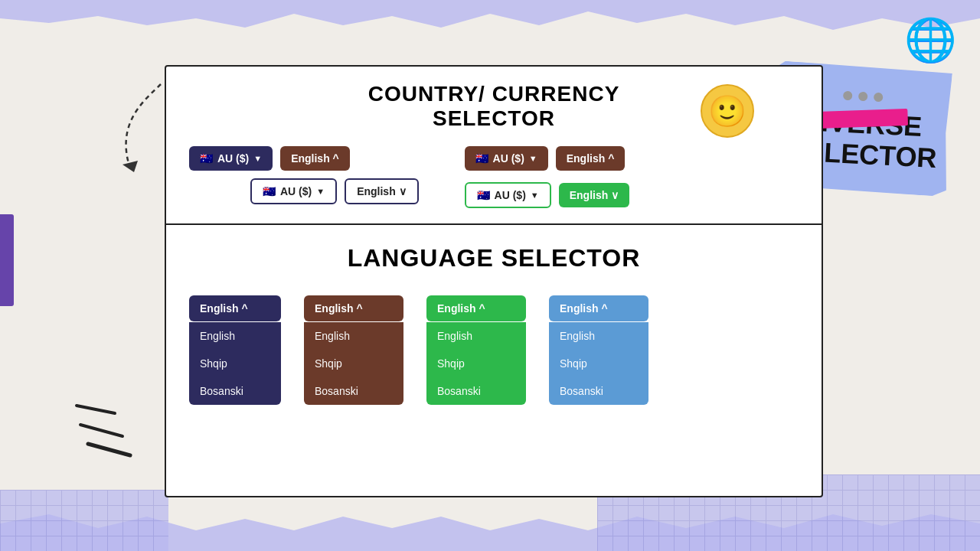  Describe the element at coordinates (727, 111) in the screenshot. I see `smiley-icon: 🙂` at that location.